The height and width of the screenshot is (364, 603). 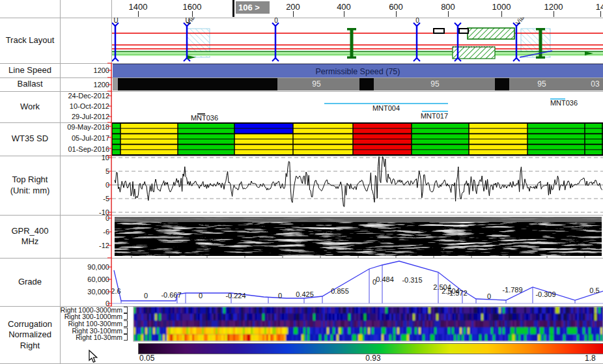 I want to click on grade-value-label: -0.315, so click(x=412, y=280).